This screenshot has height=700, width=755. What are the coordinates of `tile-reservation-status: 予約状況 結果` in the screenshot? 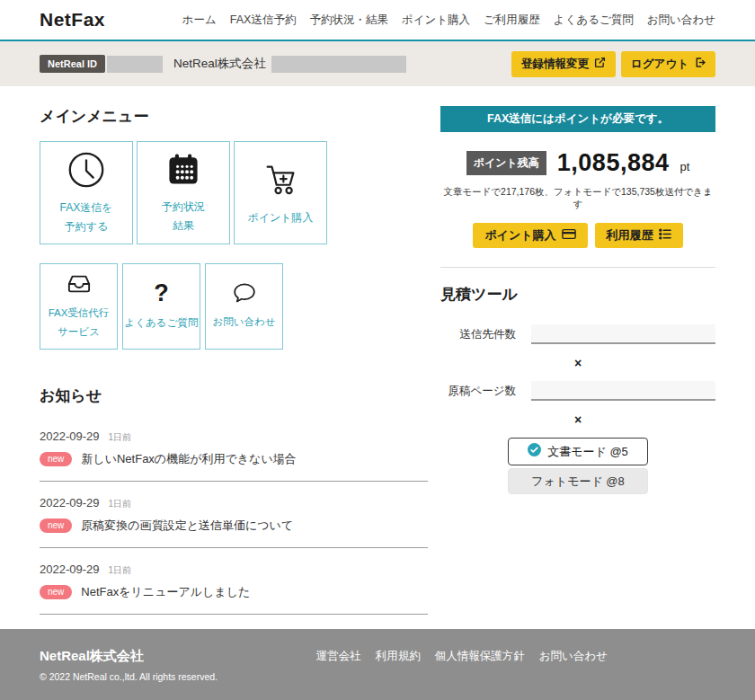 It's located at (183, 192).